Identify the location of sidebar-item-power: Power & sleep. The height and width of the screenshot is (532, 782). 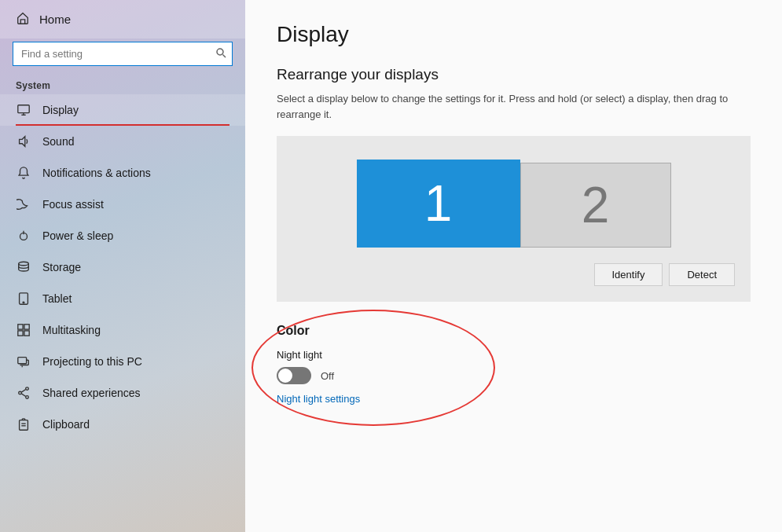
(123, 236).